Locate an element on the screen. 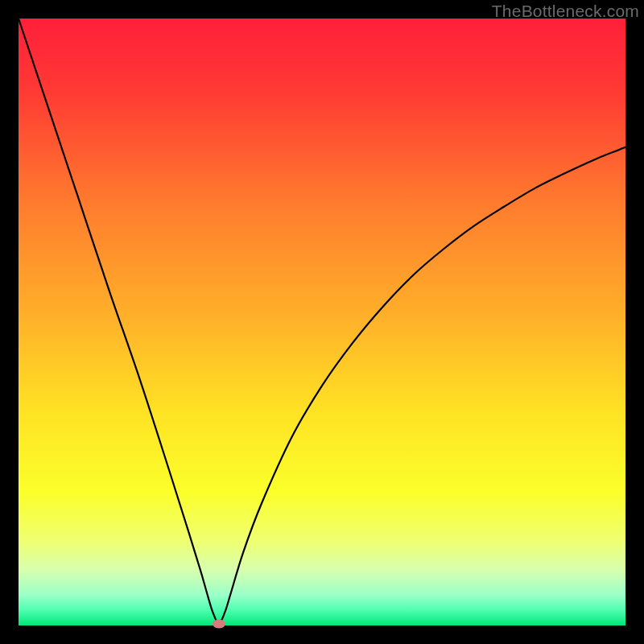  watermark-text: TheBottleneck.com is located at coordinates (565, 11).